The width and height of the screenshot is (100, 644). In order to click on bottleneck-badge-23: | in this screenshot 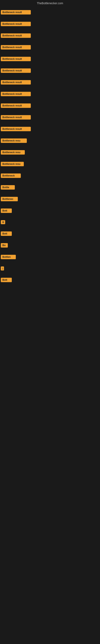, I will do `click(2, 268)`.